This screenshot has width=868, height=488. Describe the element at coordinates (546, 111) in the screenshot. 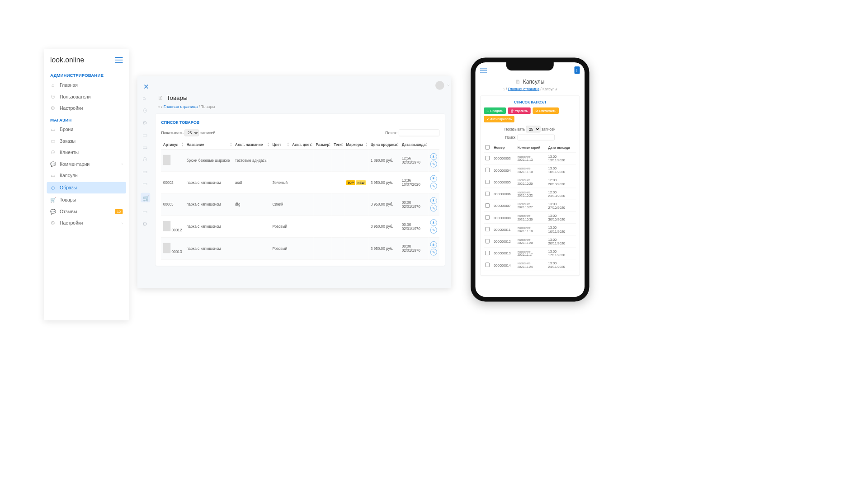

I see `disable-button: ⊘ Отключить` at that location.